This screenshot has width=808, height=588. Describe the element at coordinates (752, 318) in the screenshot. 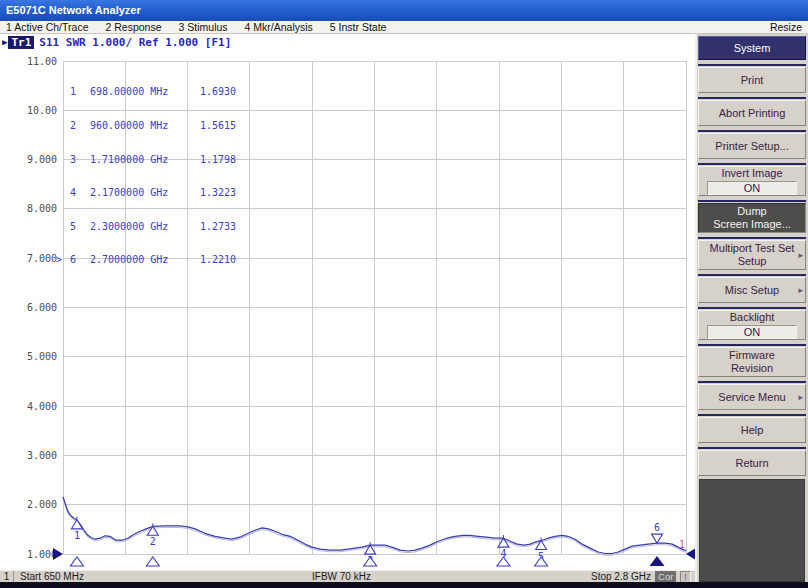

I see `softkey-label: Backlight` at that location.